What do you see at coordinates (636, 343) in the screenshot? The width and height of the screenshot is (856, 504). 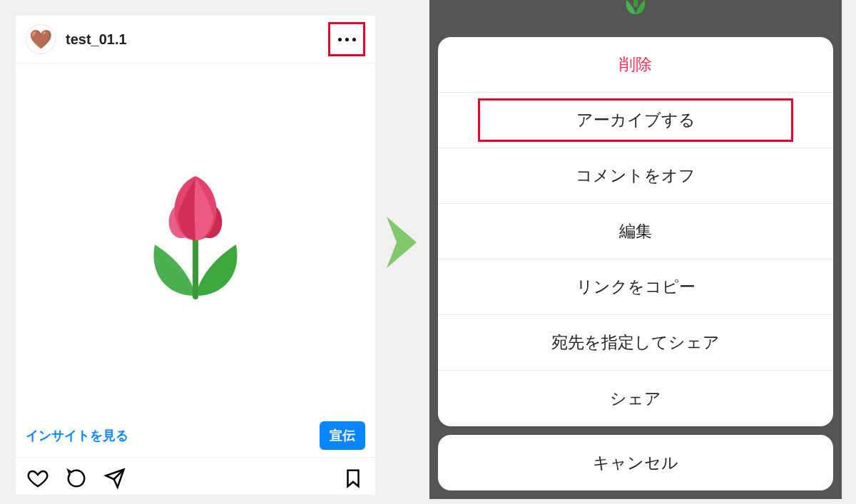 I see `menu-item-share-to: 宛先を指定してシェア` at bounding box center [636, 343].